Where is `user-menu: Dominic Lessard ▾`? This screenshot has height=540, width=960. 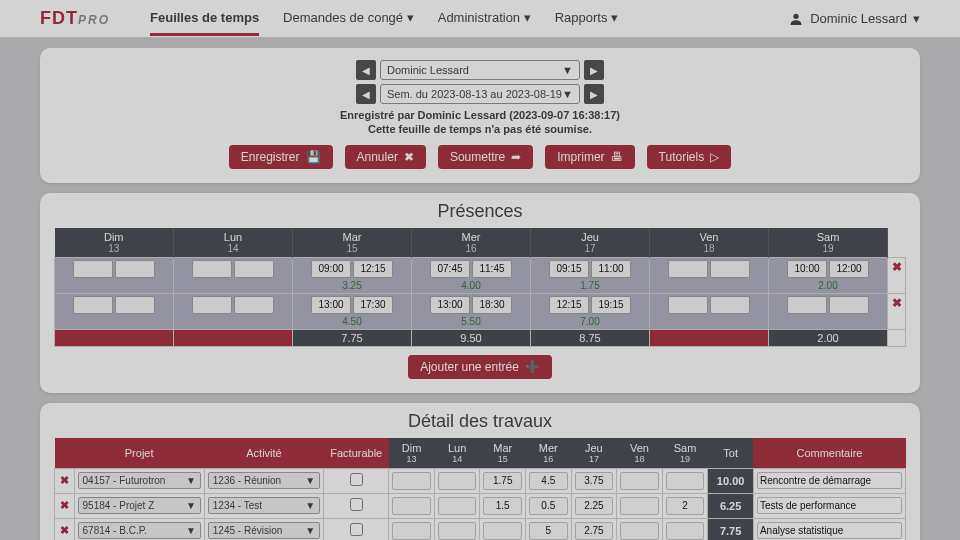
user-menu: Dominic Lessard ▾ is located at coordinates (854, 19).